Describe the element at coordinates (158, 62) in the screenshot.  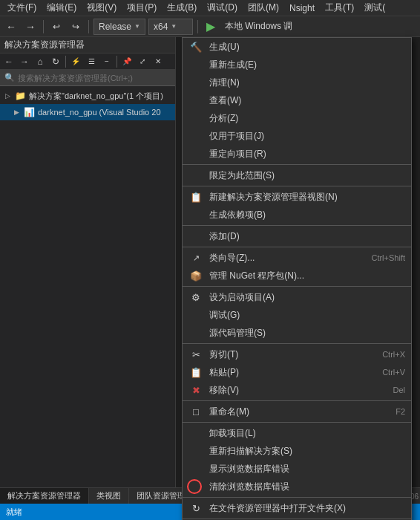
I see `panel-close-btn: ✕` at that location.